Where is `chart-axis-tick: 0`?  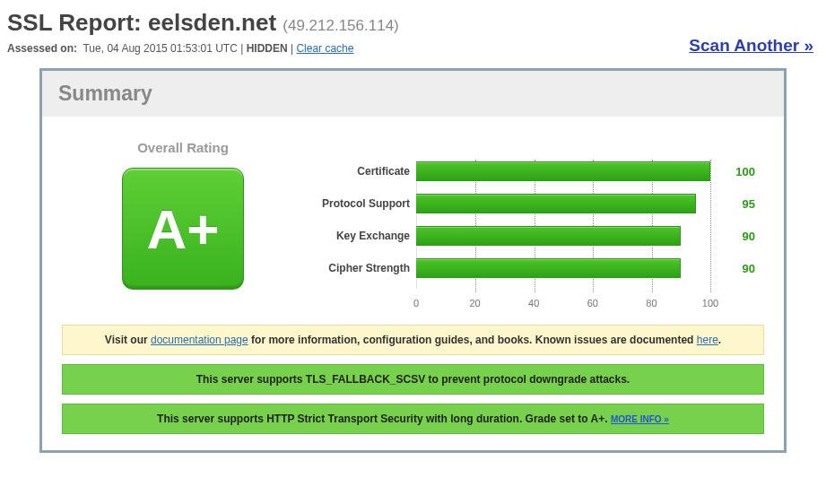
chart-axis-tick: 0 is located at coordinates (416, 303).